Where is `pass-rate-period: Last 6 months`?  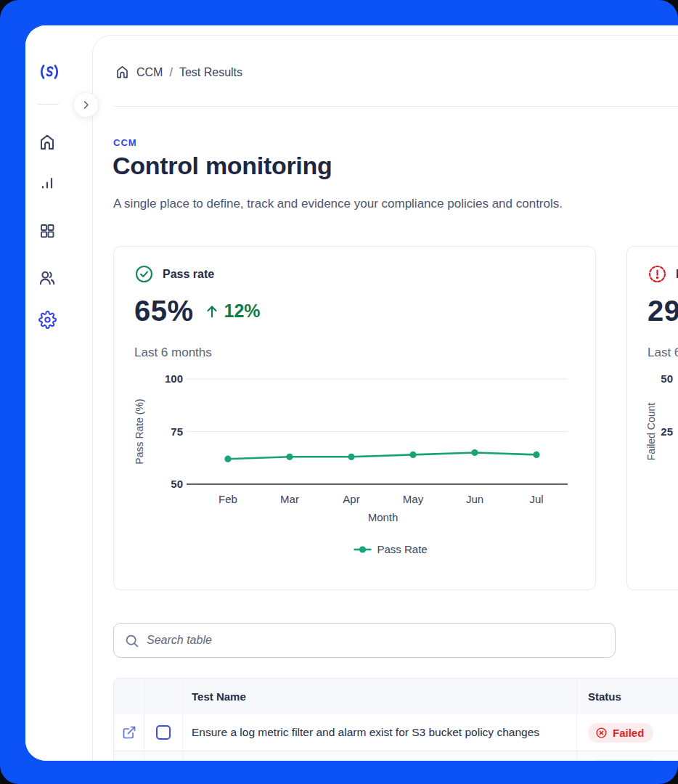
pass-rate-period: Last 6 months is located at coordinates (173, 353).